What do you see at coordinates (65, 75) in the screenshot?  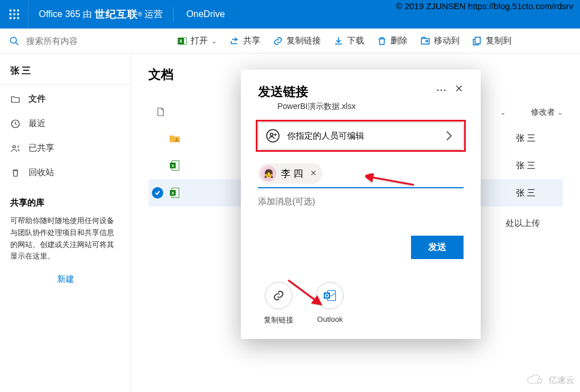 I see `current-user: 张 三` at bounding box center [65, 75].